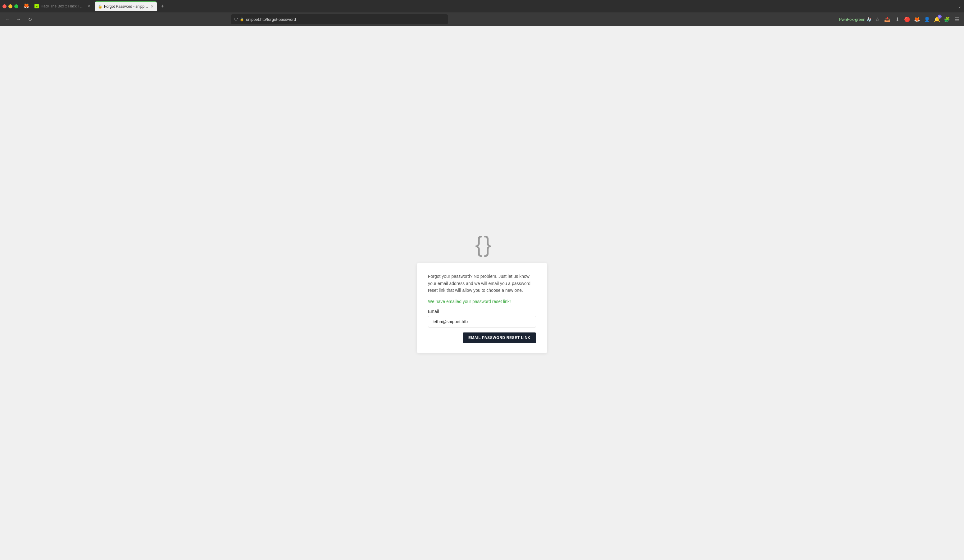 This screenshot has width=964, height=560. Describe the element at coordinates (482, 301) in the screenshot. I see `success-message: We have emailed your password reset link…` at that location.